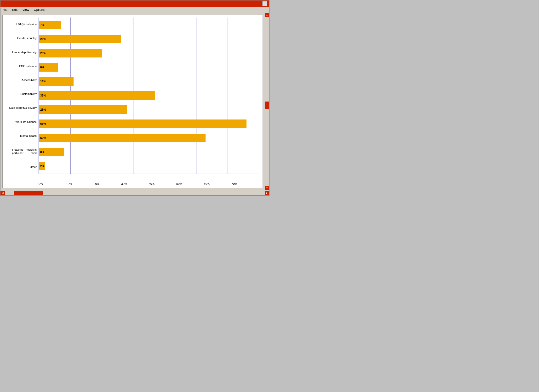 The height and width of the screenshot is (392, 539). What do you see at coordinates (132, 184) in the screenshot?
I see `x-axis: 0%10%20%30%40%50%60%70%` at bounding box center [132, 184].